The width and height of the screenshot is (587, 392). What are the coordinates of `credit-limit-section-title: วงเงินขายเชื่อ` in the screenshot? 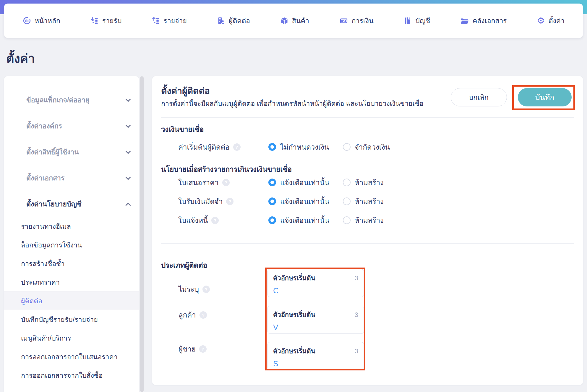 It's located at (182, 129).